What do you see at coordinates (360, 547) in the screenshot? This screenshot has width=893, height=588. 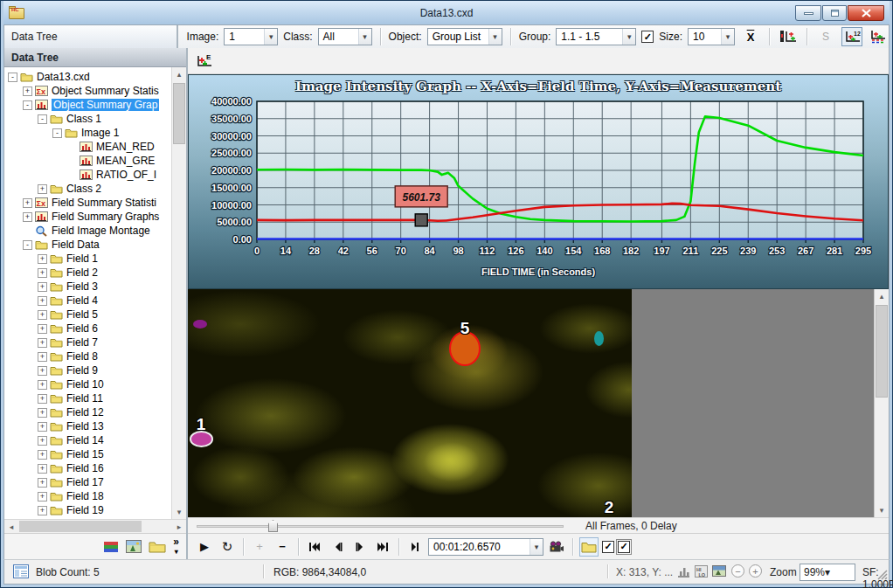 I see `next-frame-button` at bounding box center [360, 547].